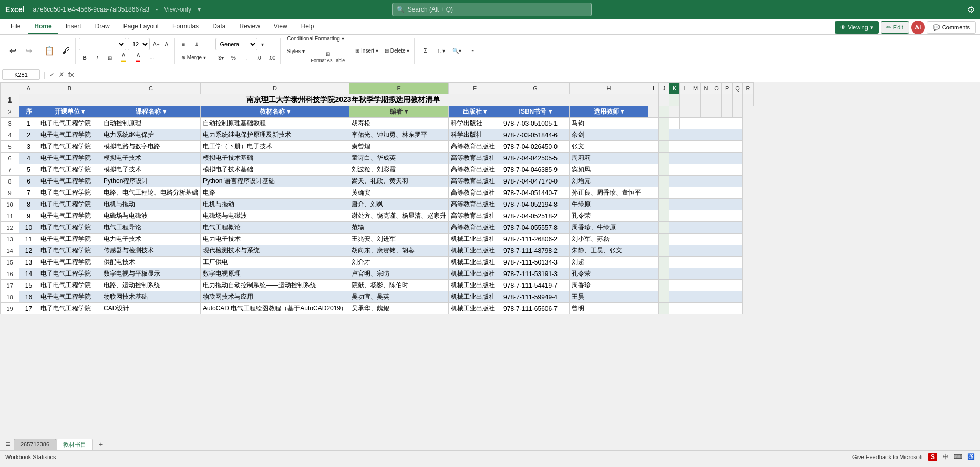 The width and height of the screenshot is (980, 467). I want to click on cell-i17: 周香珍, so click(609, 286).